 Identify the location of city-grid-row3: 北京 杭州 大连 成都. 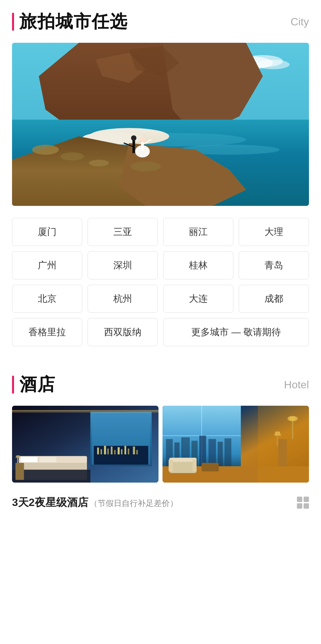
(160, 299).